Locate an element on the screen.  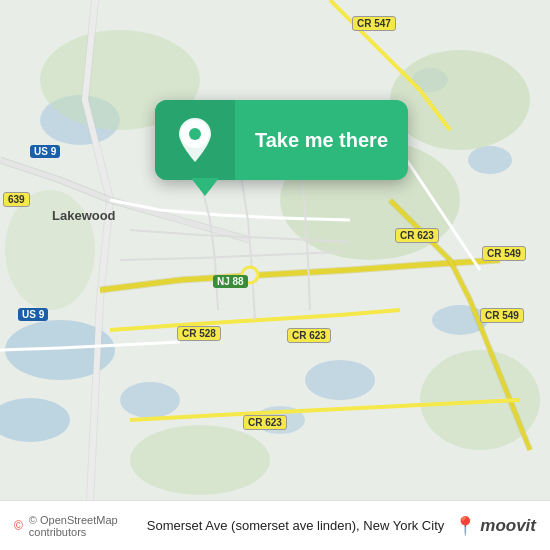
road-badge-us9-top: US 9 is located at coordinates (45, 152).